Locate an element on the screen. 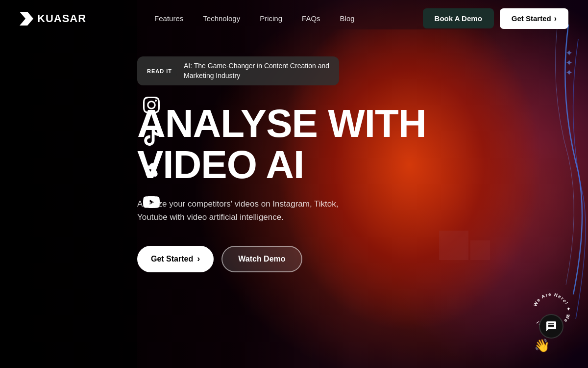  nav-technology: Technology is located at coordinates (221, 19).